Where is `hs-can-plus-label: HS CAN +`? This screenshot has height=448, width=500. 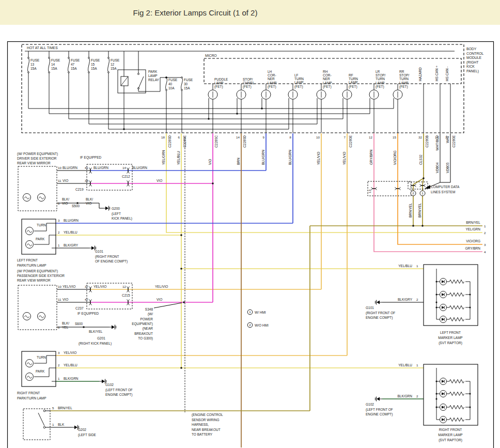
hs-can-plus-label: HS CAN + is located at coordinates (437, 73).